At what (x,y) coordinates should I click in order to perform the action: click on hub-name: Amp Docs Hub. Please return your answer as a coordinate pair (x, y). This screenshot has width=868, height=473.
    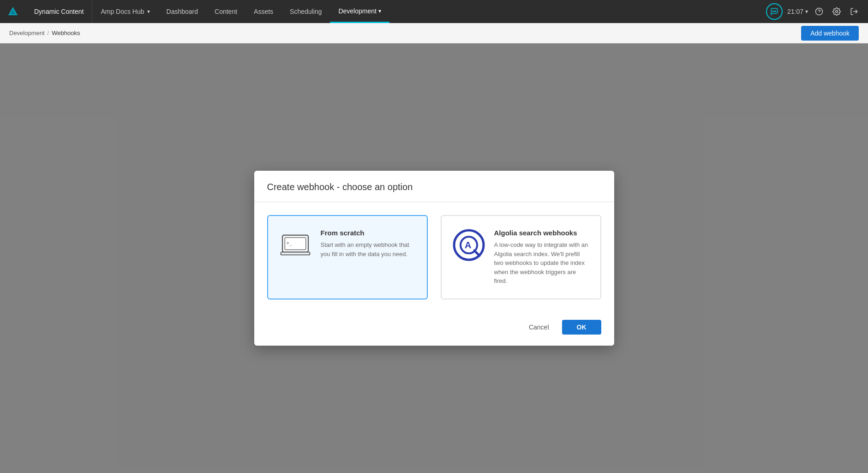
    Looking at the image, I should click on (122, 12).